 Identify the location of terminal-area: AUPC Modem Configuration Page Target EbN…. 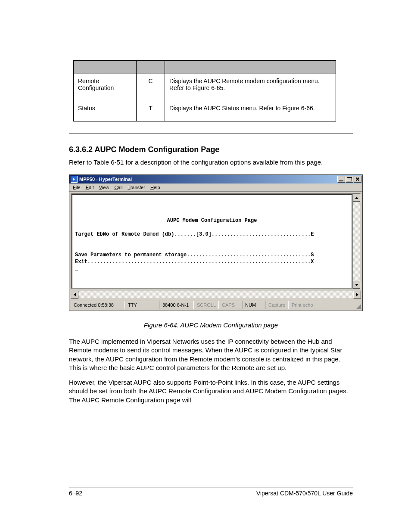
(212, 241).